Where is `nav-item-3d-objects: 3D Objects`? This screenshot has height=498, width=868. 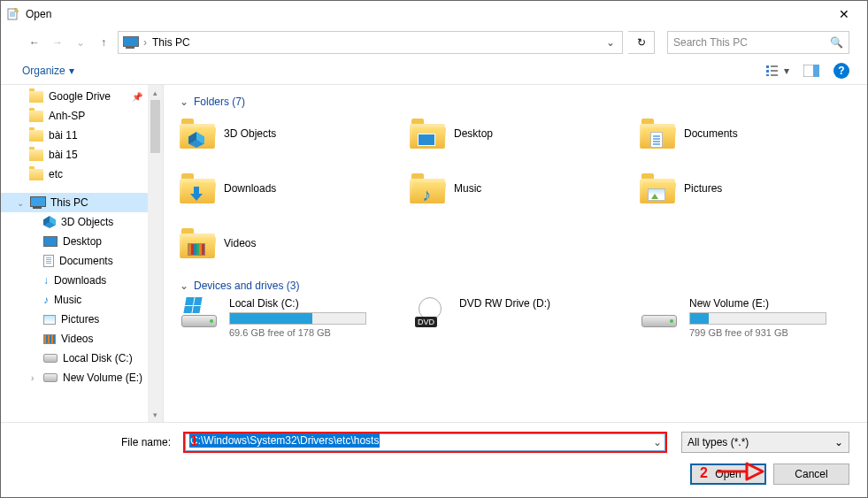
nav-item-3d-objects: 3D Objects is located at coordinates (74, 222).